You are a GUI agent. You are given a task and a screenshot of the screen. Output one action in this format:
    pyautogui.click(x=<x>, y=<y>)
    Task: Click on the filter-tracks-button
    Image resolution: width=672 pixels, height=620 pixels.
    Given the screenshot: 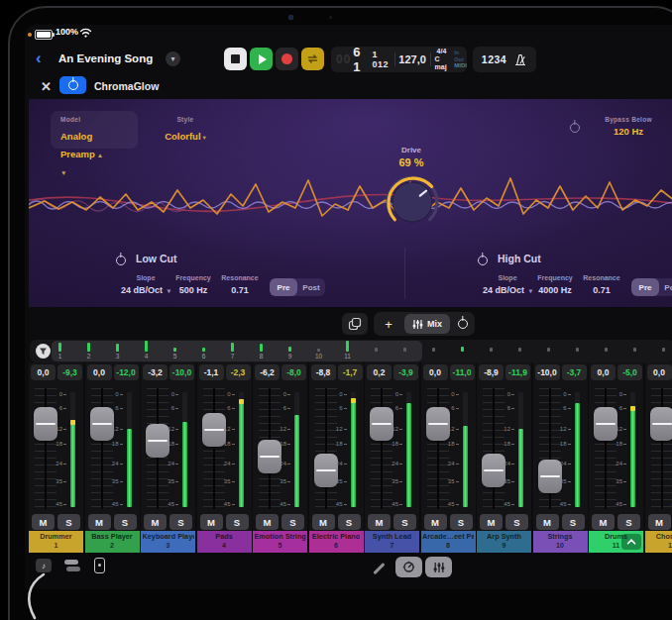 What is the action you would take?
    pyautogui.click(x=44, y=351)
    